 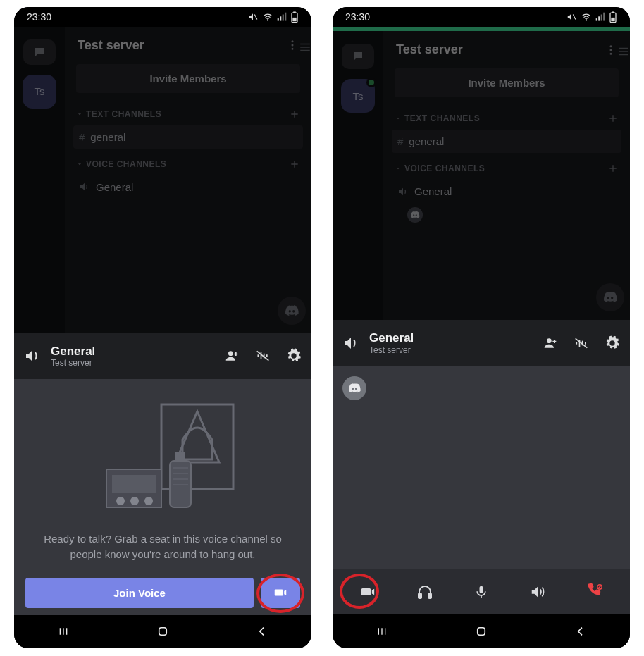 What do you see at coordinates (292, 311) in the screenshot?
I see `discord-icon` at bounding box center [292, 311].